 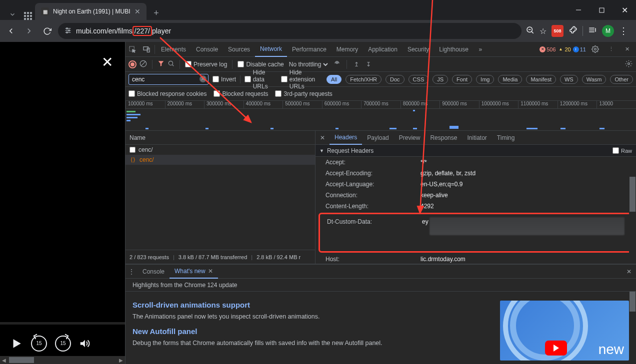 I want to click on tab-performance: Performance, so click(x=309, y=49).